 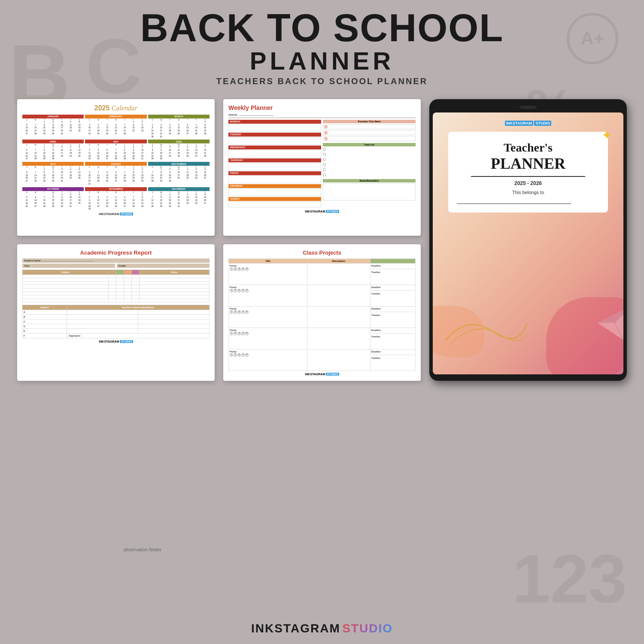 What do you see at coordinates (275, 192) in the screenshot?
I see `day-lines-saturday` at bounding box center [275, 192].